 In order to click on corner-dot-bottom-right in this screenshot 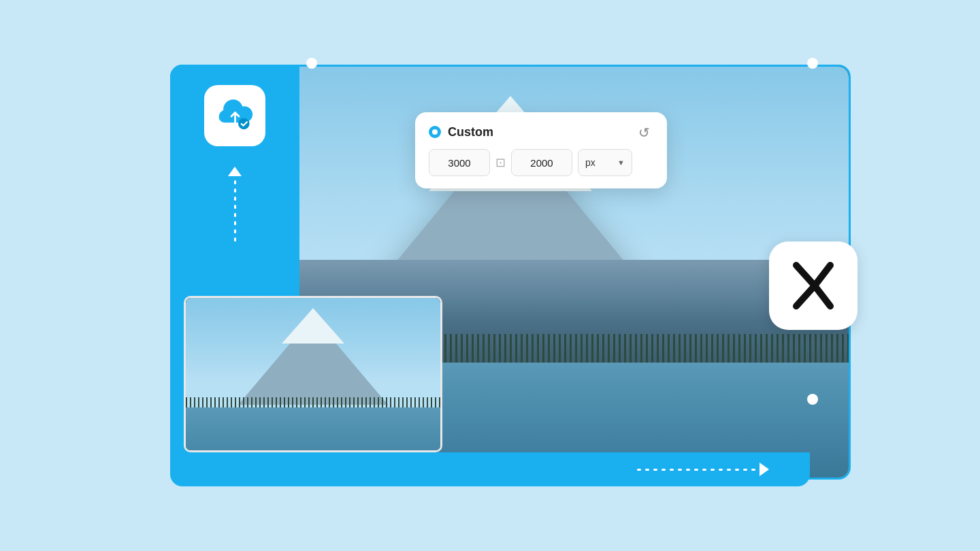, I will do `click(813, 399)`.